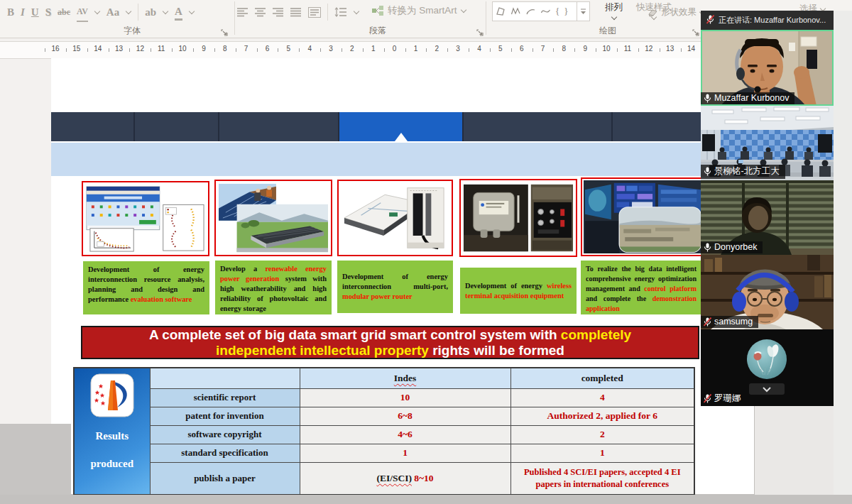 The height and width of the screenshot is (504, 852). What do you see at coordinates (767, 368) in the screenshot?
I see `video-tile-luoshanna: 罗珊娜` at bounding box center [767, 368].